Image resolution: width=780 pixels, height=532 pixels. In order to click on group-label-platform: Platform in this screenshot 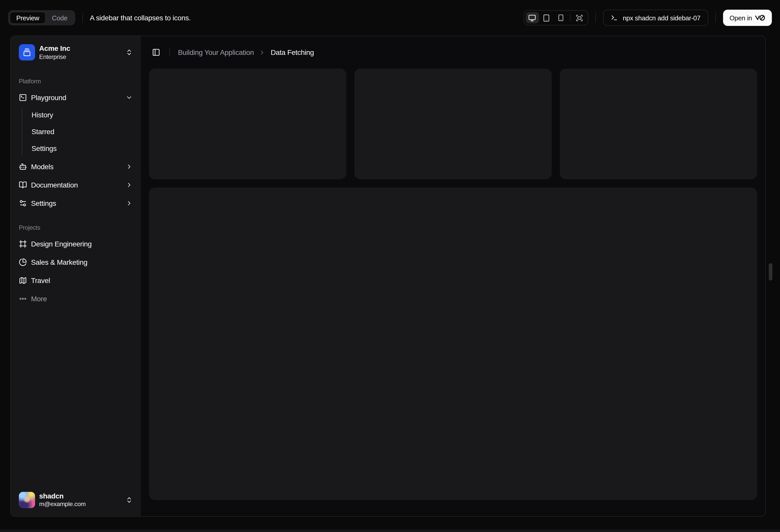, I will do `click(76, 81)`.